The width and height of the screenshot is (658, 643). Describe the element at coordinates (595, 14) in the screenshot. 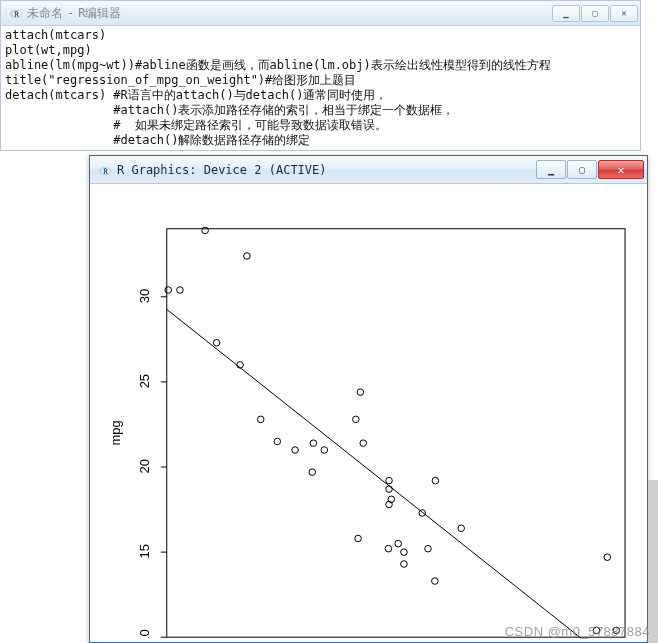

I see `editor-window-controls: ▁ ▢ ✕` at that location.